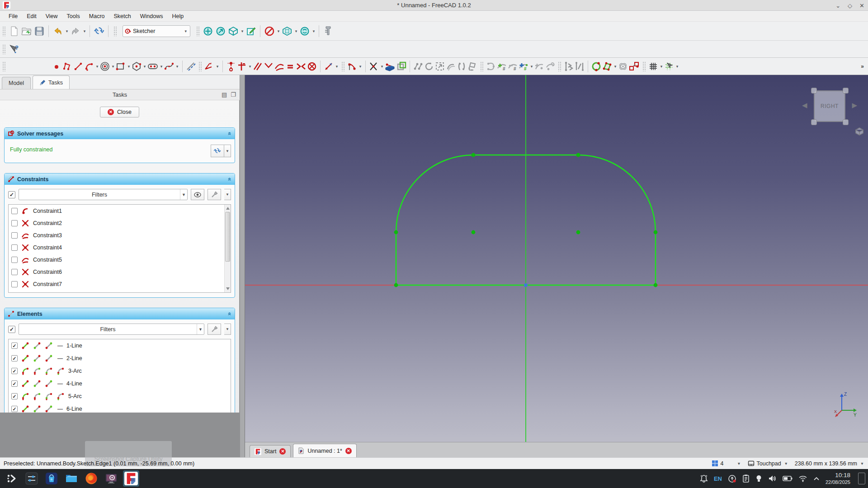 This screenshot has height=488, width=868. Describe the element at coordinates (524, 66) in the screenshot. I see `insert-knot-icon: #` at that location.